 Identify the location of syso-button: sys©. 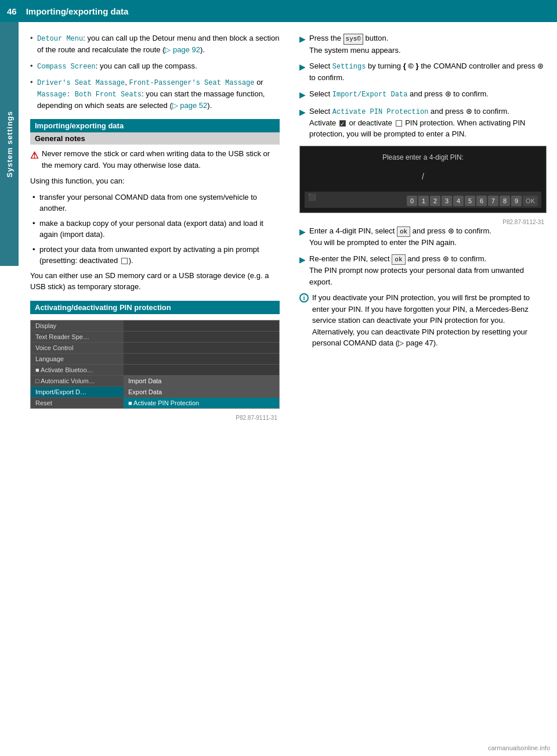
(353, 39).